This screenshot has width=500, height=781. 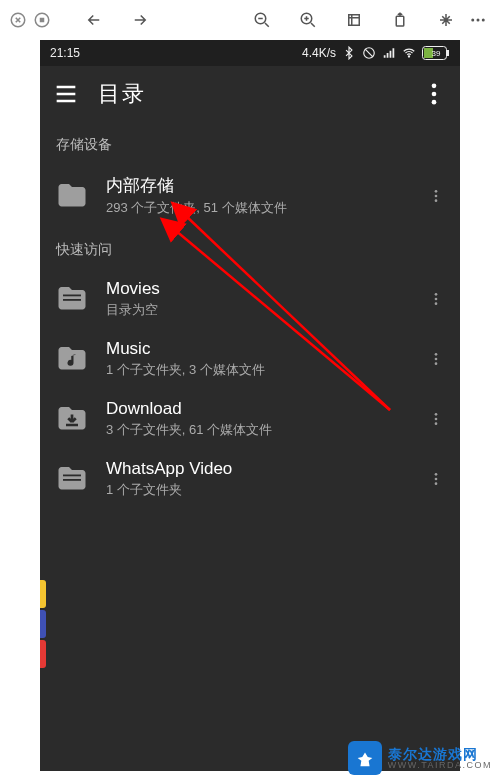 I want to click on watermark-text-cn: 泰尔达游戏网, so click(x=440, y=754).